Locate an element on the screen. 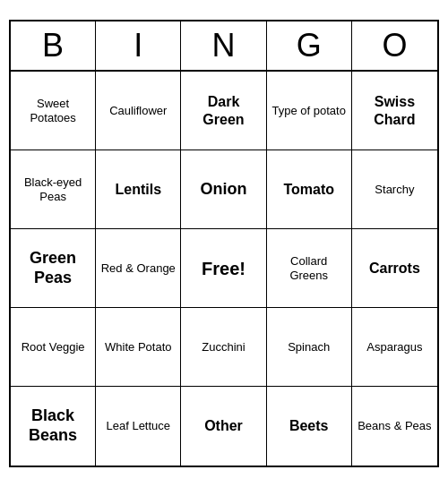  bingo-cell-23: Beets is located at coordinates (310, 426).